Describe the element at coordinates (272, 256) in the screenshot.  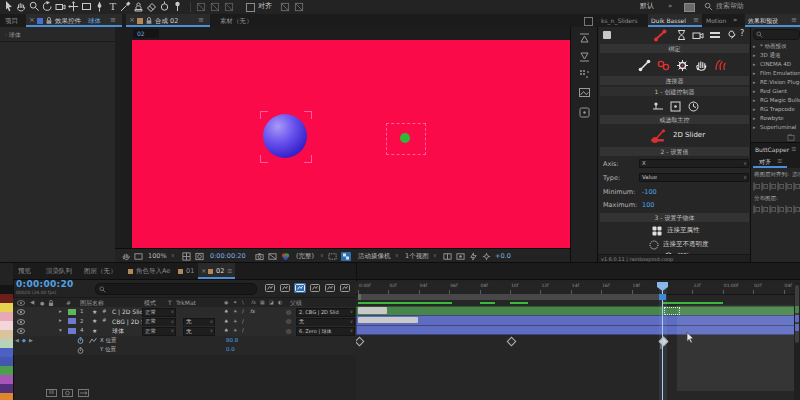
I see `show-snapshot-icon` at that location.